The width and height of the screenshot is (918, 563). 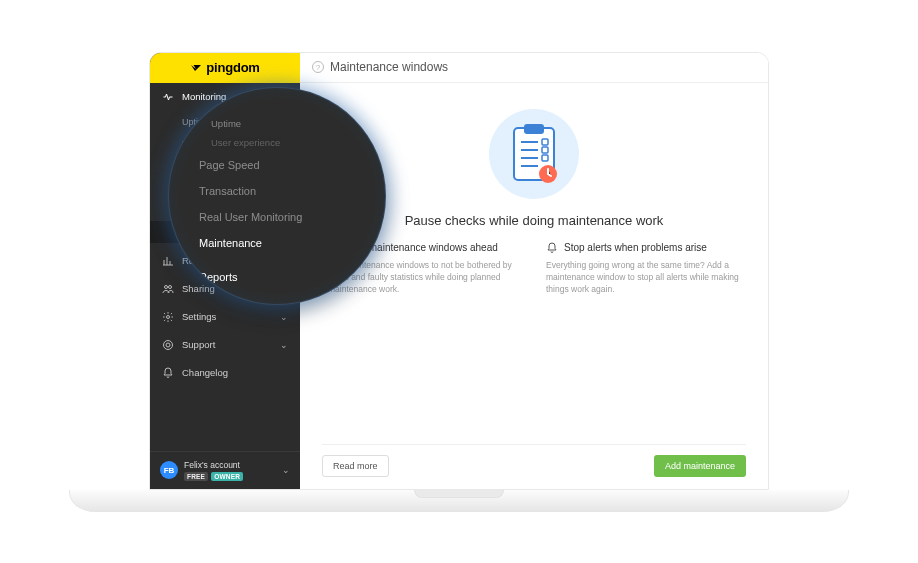 I want to click on sidebar-label: Support, so click(x=198, y=344).